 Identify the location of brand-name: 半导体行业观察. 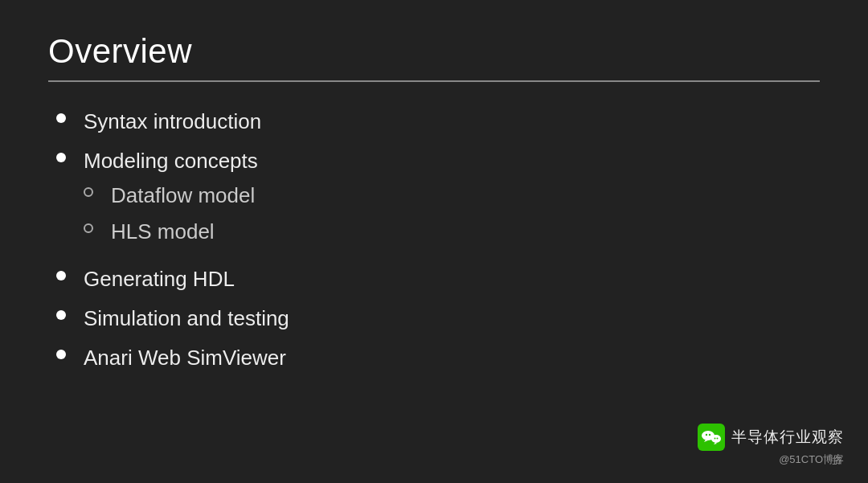
(788, 437).